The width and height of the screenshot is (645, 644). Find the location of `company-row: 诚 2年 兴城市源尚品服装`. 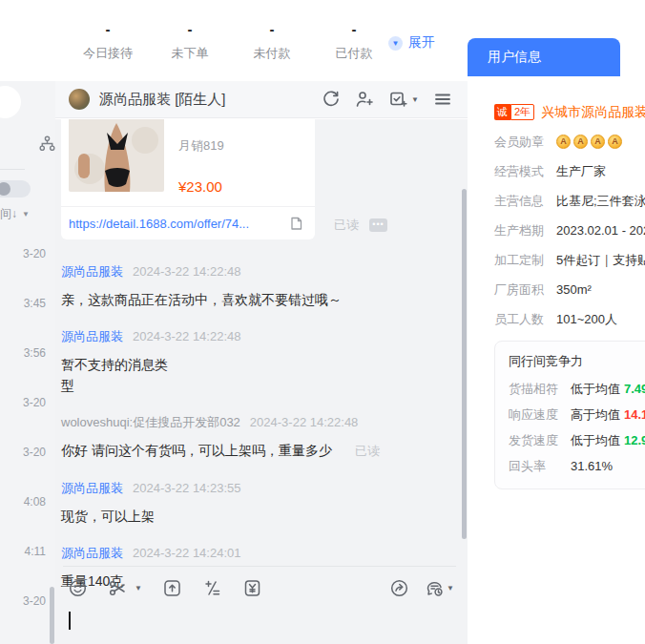

company-row: 诚 2年 兴城市源尚品服装 is located at coordinates (570, 113).